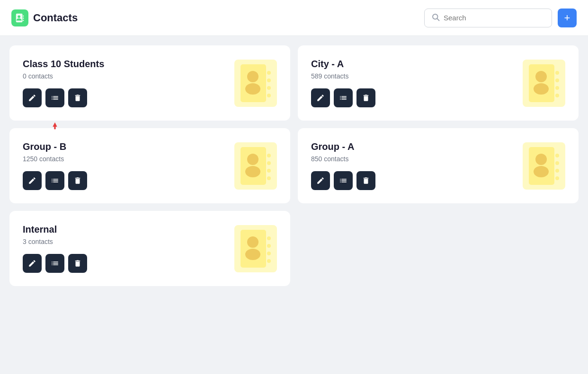  I want to click on card-info-groupB: Group - B 1250 contacts, so click(55, 165).